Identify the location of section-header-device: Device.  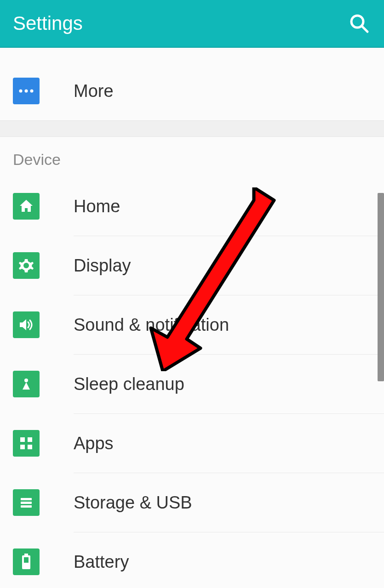
(192, 157).